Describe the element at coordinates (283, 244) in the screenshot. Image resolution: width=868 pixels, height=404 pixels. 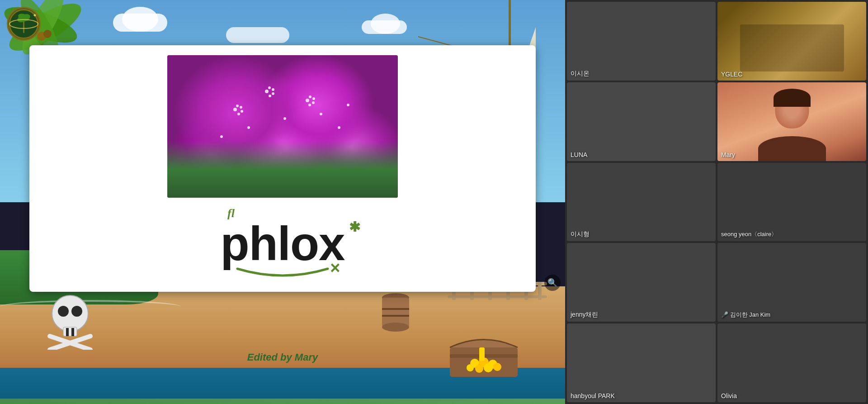
I see `phlox-logo-area: fl phlox ✱ ×` at that location.